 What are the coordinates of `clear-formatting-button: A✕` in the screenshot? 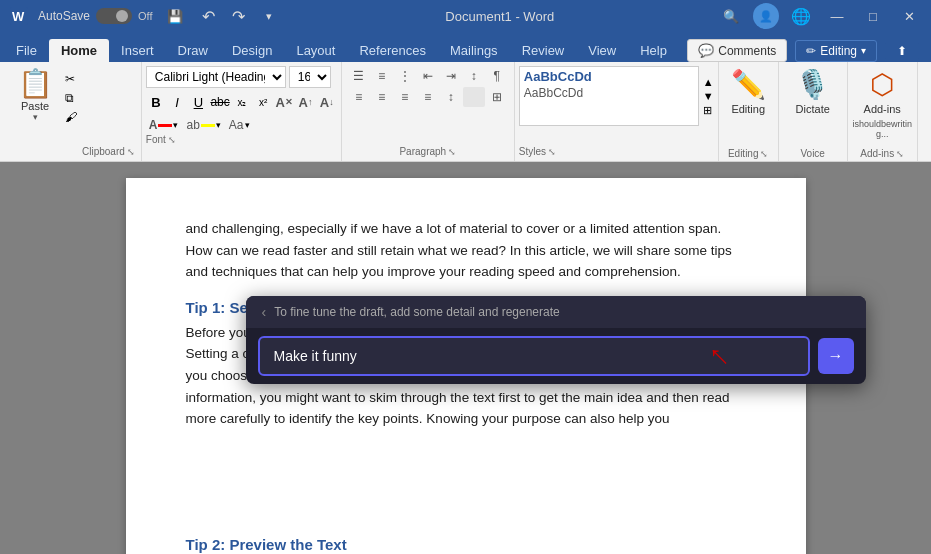 It's located at (284, 102).